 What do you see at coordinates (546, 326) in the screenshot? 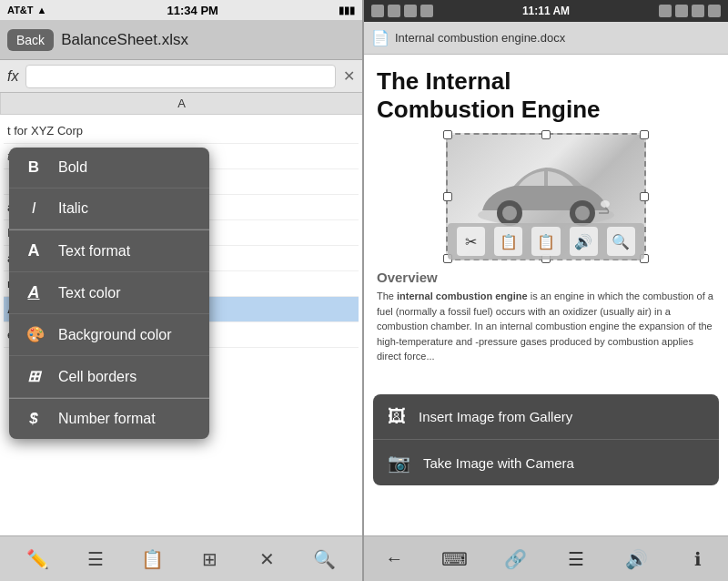
I see `doc-body-paragraph: The internal combustion engine is an eng…` at bounding box center [546, 326].